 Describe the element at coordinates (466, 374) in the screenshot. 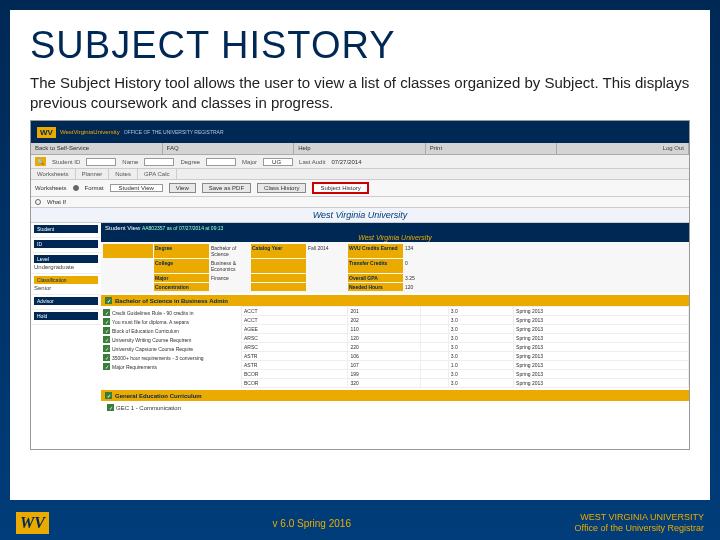

I see `table-row: BCOR1993.0Spring 2013` at that location.